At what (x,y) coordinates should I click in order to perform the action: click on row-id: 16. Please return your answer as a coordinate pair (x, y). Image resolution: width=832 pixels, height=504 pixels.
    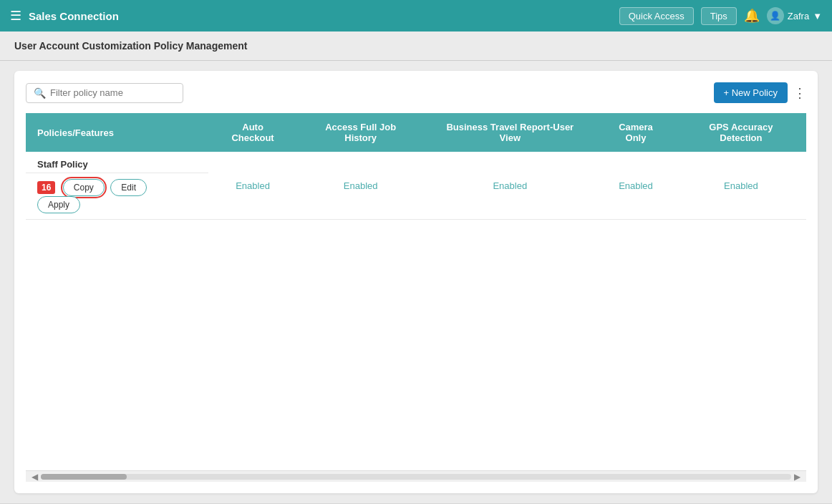
    Looking at the image, I should click on (46, 188).